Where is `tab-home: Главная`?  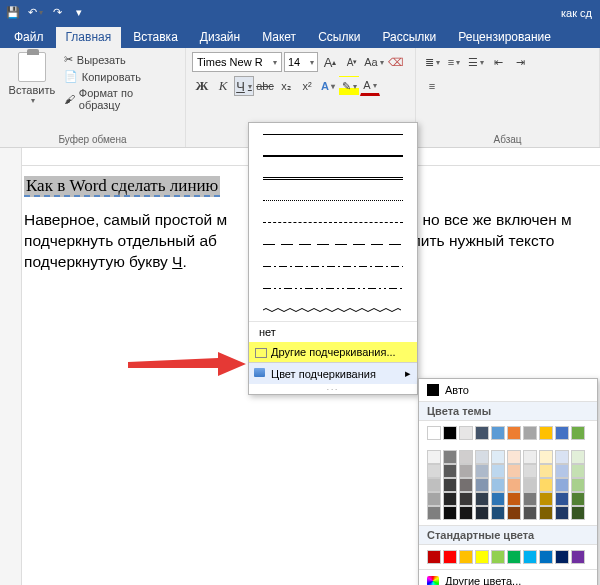 tab-home: Главная is located at coordinates (89, 38).